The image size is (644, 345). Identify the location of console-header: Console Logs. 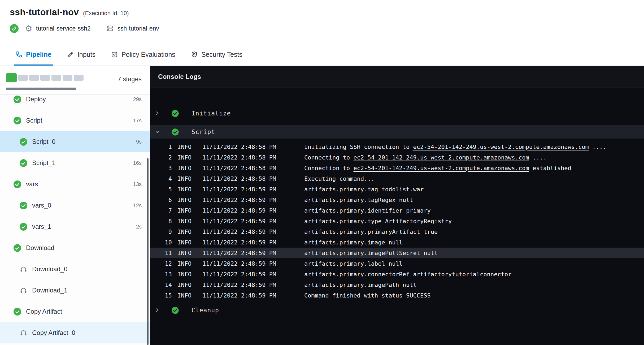
(397, 77).